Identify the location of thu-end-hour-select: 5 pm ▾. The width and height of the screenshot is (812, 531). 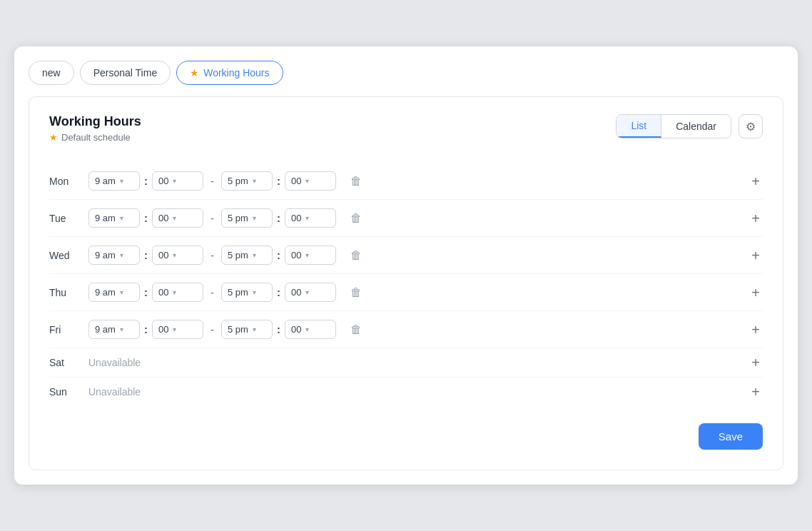
(247, 293).